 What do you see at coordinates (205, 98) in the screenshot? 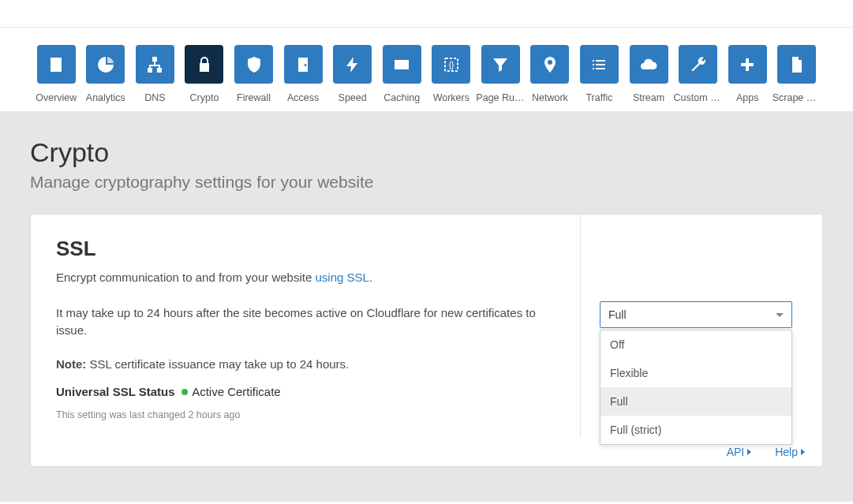
I see `nav-tab-label: Crypto` at bounding box center [205, 98].